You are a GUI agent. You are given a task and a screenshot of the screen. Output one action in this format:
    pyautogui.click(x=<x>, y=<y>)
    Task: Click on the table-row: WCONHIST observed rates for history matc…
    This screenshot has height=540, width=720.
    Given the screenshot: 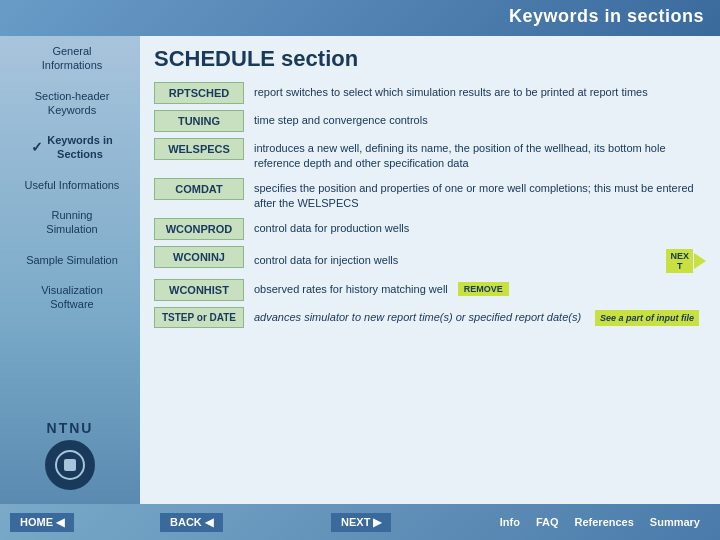 What is the action you would take?
    pyautogui.click(x=430, y=290)
    